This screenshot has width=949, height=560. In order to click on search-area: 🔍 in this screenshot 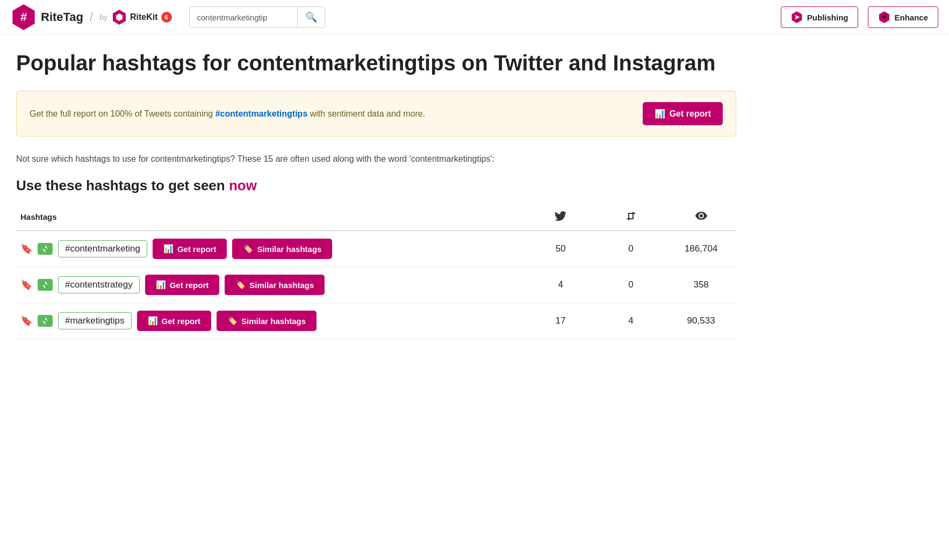, I will do `click(257, 17)`.